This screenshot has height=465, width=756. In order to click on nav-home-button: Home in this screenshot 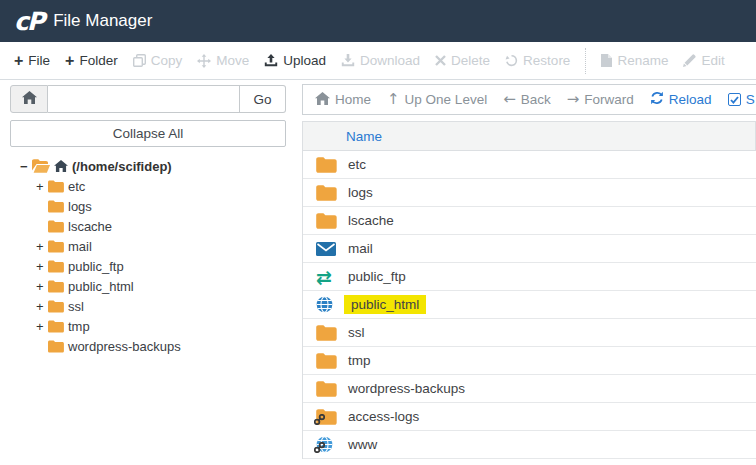, I will do `click(343, 100)`.